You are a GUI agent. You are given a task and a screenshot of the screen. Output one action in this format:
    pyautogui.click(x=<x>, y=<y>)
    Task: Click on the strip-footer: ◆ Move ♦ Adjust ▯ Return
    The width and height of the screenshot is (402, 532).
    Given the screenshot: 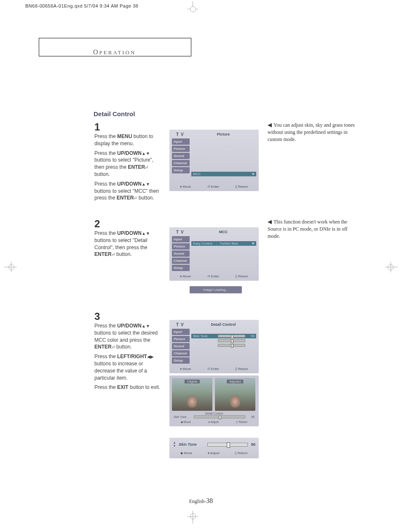 What is the action you would take?
    pyautogui.click(x=214, y=453)
    